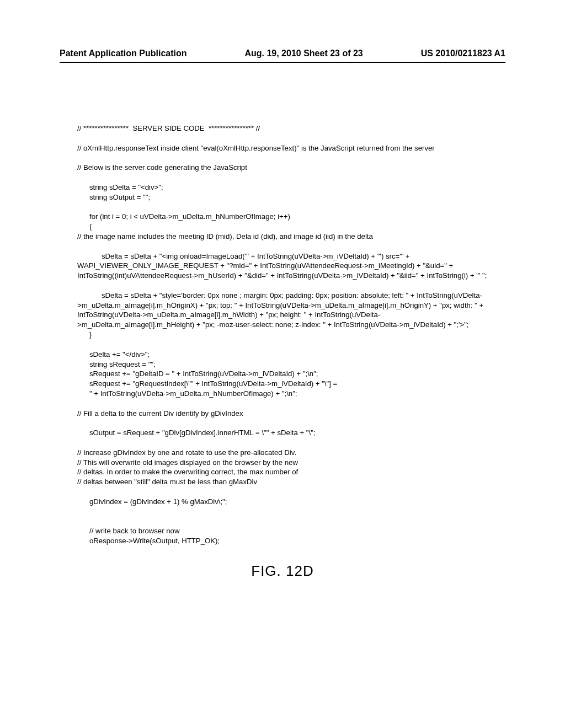 The height and width of the screenshot is (728, 565). I want to click on header-left: Patent Application Publication, so click(124, 53).